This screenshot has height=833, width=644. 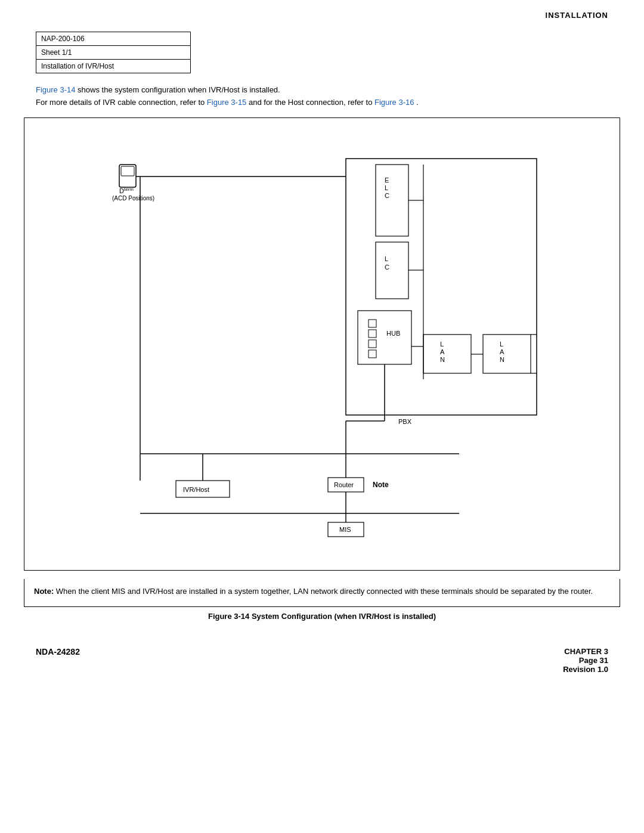 What do you see at coordinates (113, 52) in the screenshot?
I see `info-row-2: Sheet 1/1` at bounding box center [113, 52].